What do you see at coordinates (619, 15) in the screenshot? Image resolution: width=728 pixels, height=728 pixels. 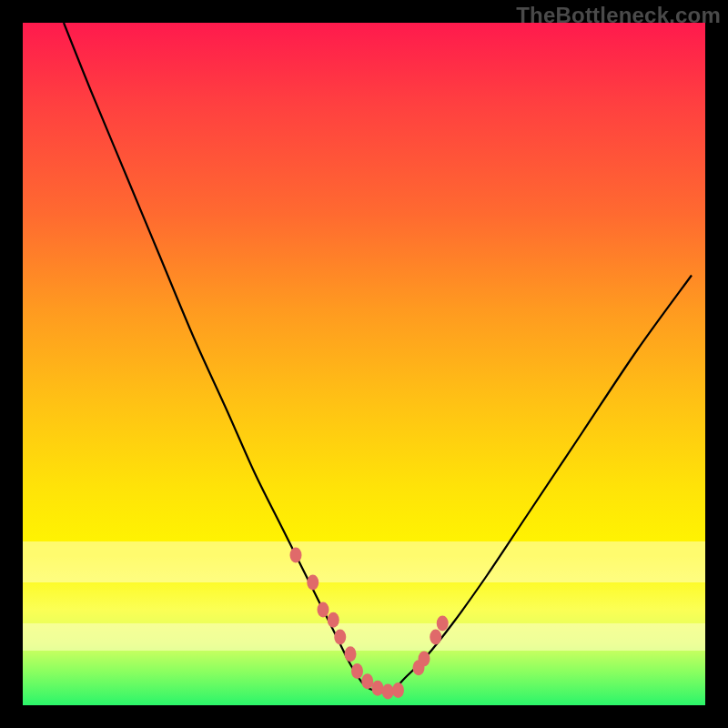 I see `watermark-text: TheBottleneck.com` at bounding box center [619, 15].